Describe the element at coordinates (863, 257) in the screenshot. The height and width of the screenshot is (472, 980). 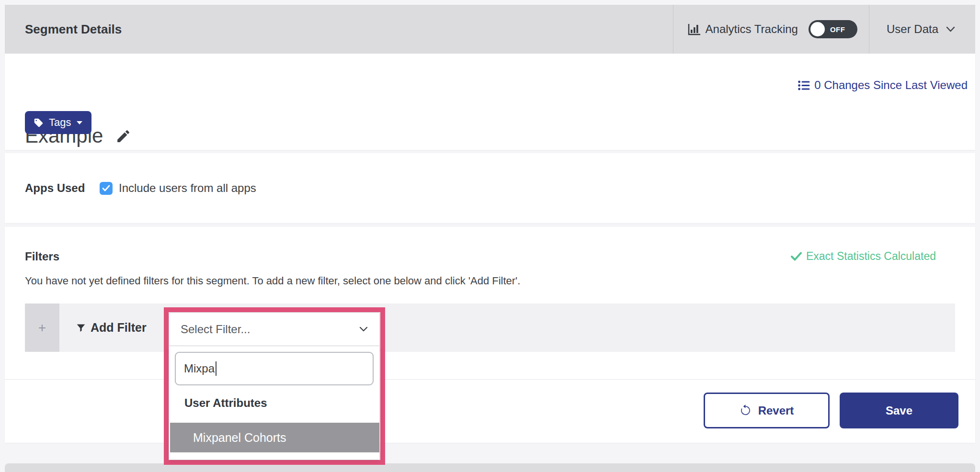
I see `exact-statistics-status: Exact Statistics Calculated` at that location.